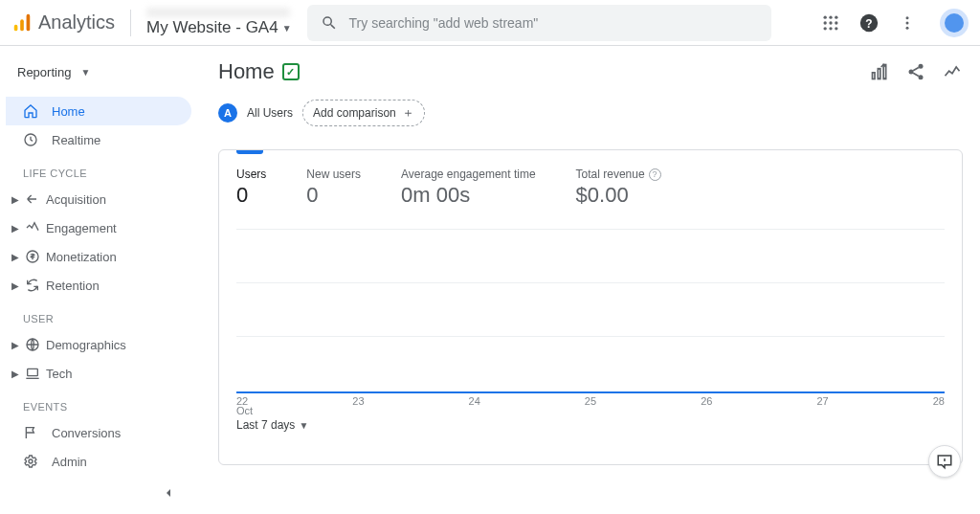  Describe the element at coordinates (86, 433) in the screenshot. I see `sidebar-item-label: Conversions` at that location.